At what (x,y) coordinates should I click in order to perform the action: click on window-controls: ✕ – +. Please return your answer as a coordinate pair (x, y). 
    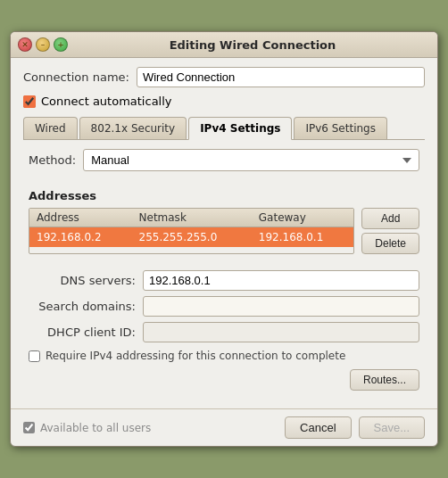
    Looking at the image, I should click on (43, 45).